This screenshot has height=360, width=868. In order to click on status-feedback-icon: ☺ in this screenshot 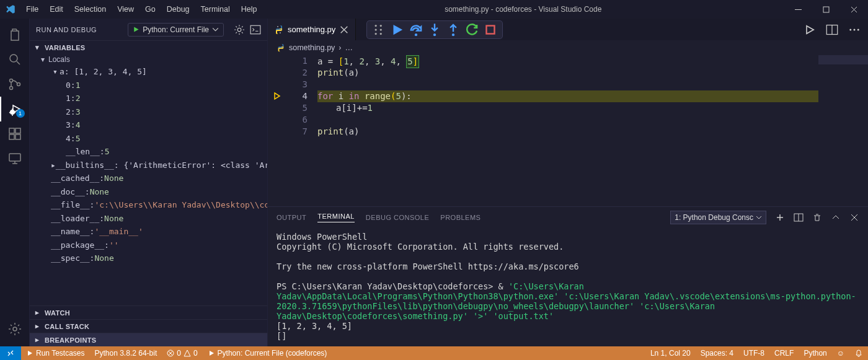, I will do `click(841, 353)`.